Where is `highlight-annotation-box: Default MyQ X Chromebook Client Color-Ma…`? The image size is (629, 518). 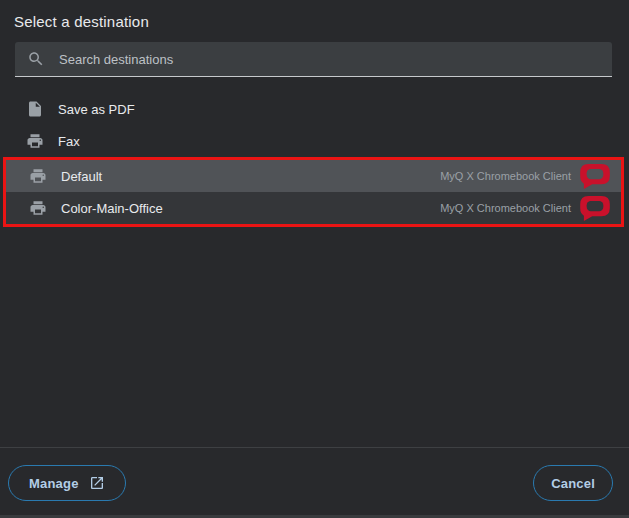
highlight-annotation-box: Default MyQ X Chromebook Client Color-Ma… is located at coordinates (314, 192).